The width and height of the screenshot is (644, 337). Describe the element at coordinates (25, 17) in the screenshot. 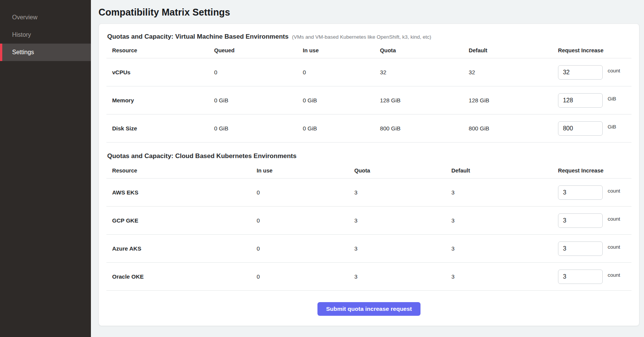

I see `sidebar-item-label: Overview` at that location.